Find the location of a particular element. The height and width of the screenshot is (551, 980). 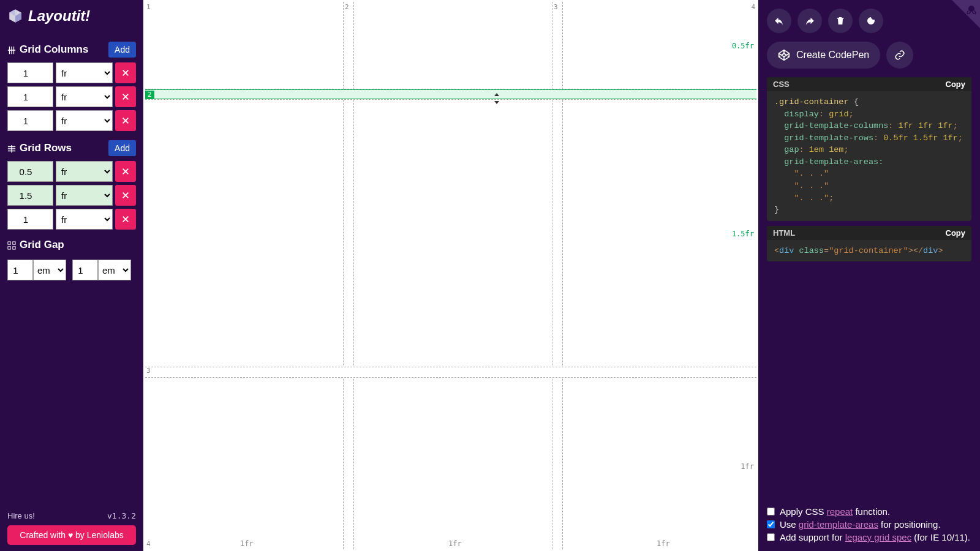

codepen-icon is located at coordinates (784, 55).